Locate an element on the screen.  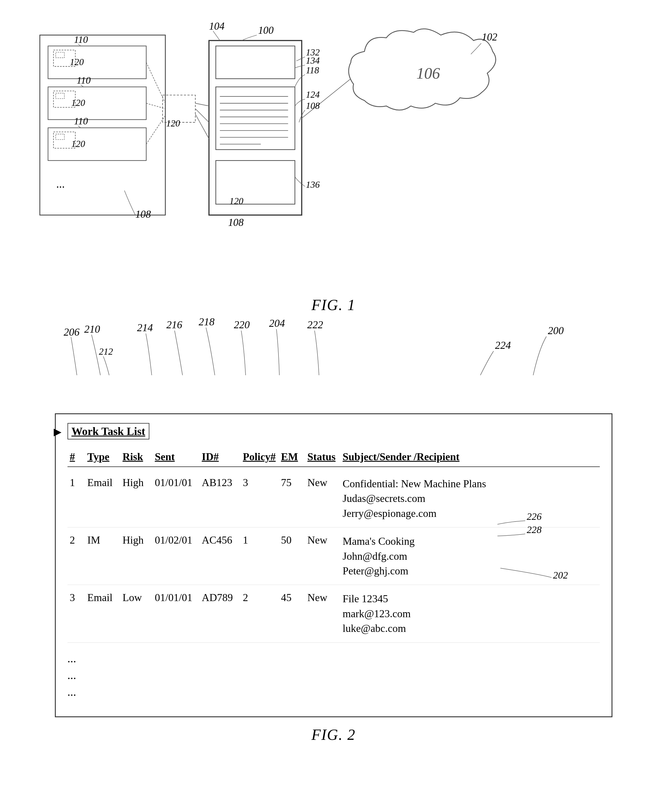
table-row: 1 Email High 01/01/01 AB123 3 75 New Con… is located at coordinates (334, 499).